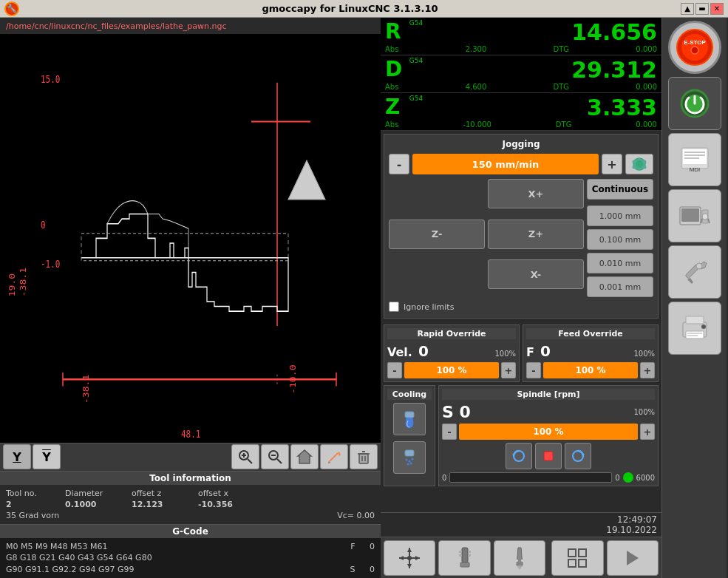 This screenshot has height=578, width=728. Describe the element at coordinates (353, 569) in the screenshot. I see `gcode-s-label: S` at that location.